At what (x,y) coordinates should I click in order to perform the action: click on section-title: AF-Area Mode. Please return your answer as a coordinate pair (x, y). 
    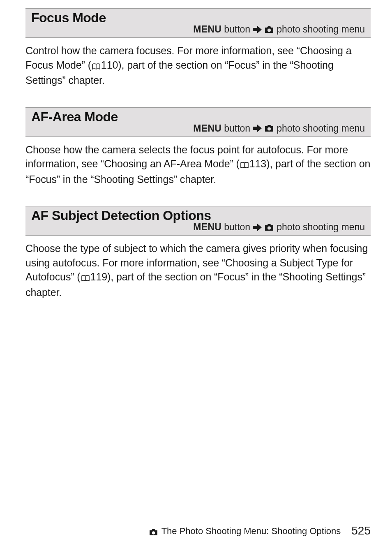
    Looking at the image, I should click on (198, 117).